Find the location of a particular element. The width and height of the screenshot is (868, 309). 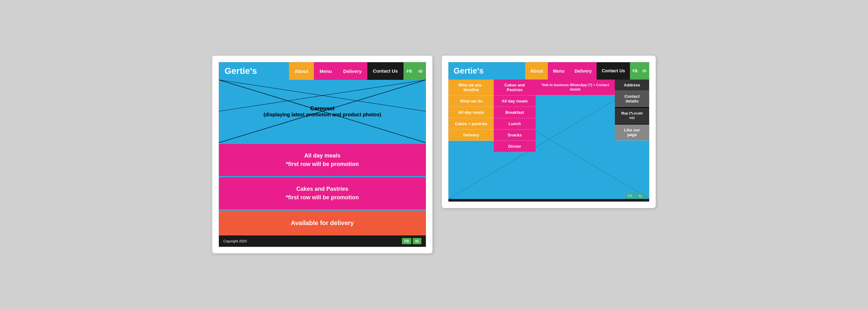

right-contact-dropdown: Address Contact details Map (*Locate us)… is located at coordinates (632, 116).